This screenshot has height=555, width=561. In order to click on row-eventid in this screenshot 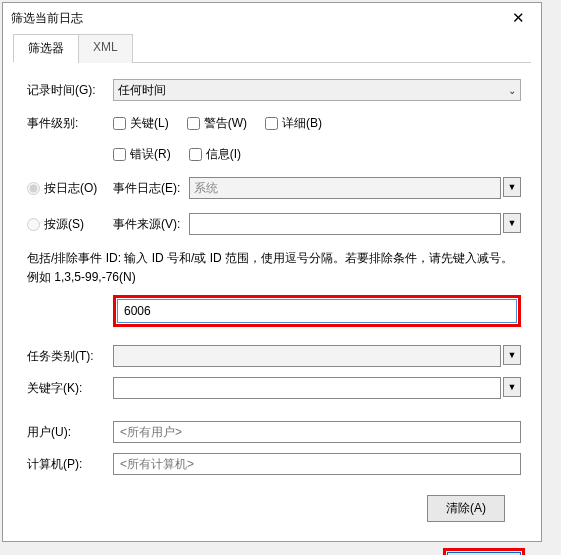, I will do `click(317, 311)`.